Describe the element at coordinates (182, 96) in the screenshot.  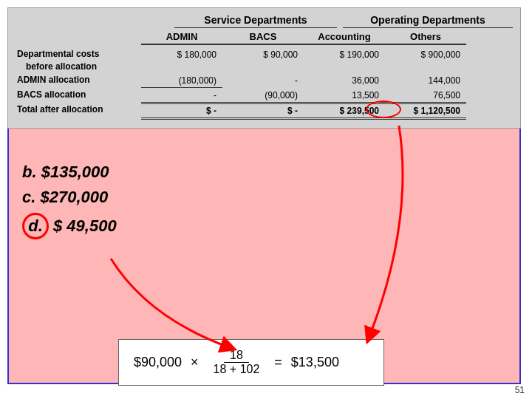
I see `cell-admin-bacs: -` at that location.